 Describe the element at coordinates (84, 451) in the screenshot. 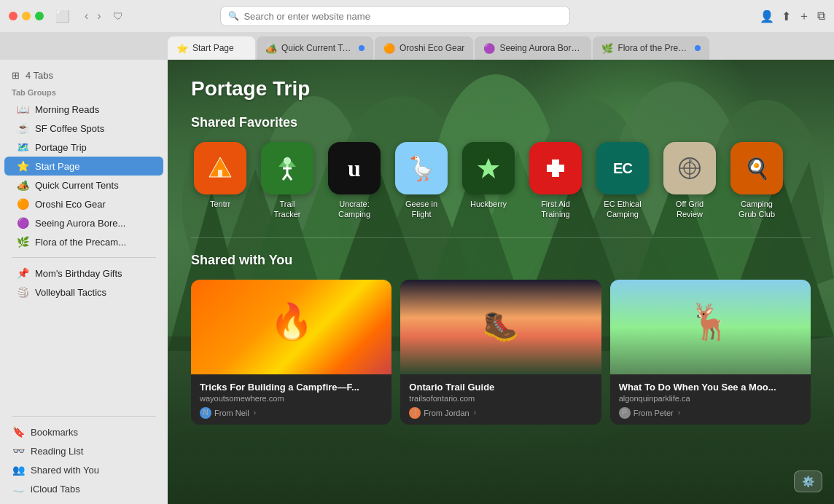

I see `sidebar-item-reading-list: 👓 Reading List` at that location.